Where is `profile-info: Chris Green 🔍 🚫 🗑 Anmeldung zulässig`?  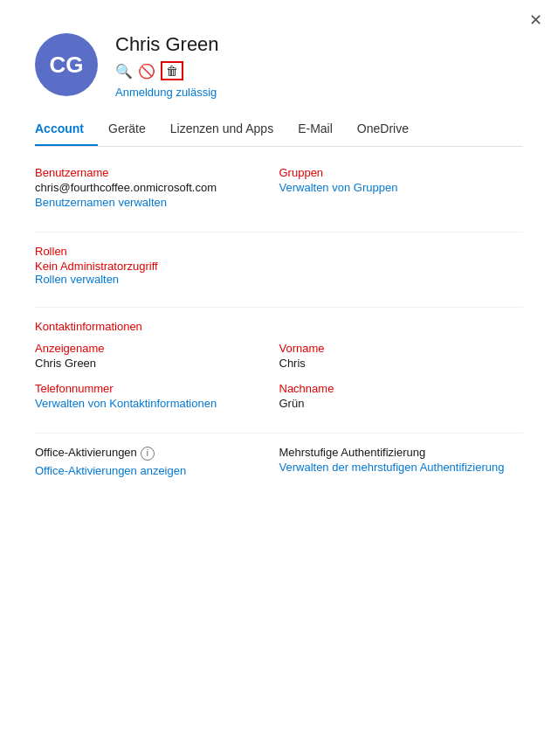 profile-info: Chris Green 🔍 🚫 🗑 Anmeldung zulässig is located at coordinates (168, 66).